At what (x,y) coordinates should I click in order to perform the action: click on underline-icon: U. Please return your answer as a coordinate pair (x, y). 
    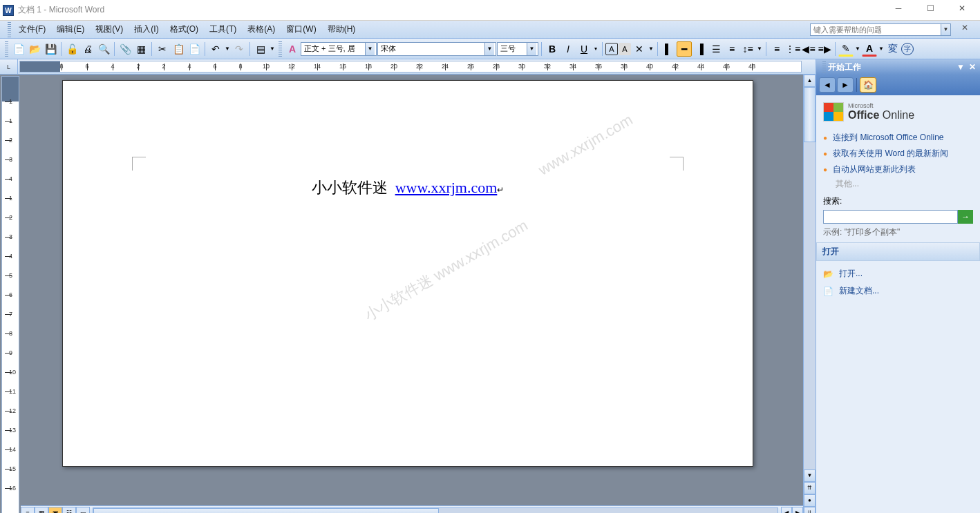
    Looking at the image, I should click on (584, 49).